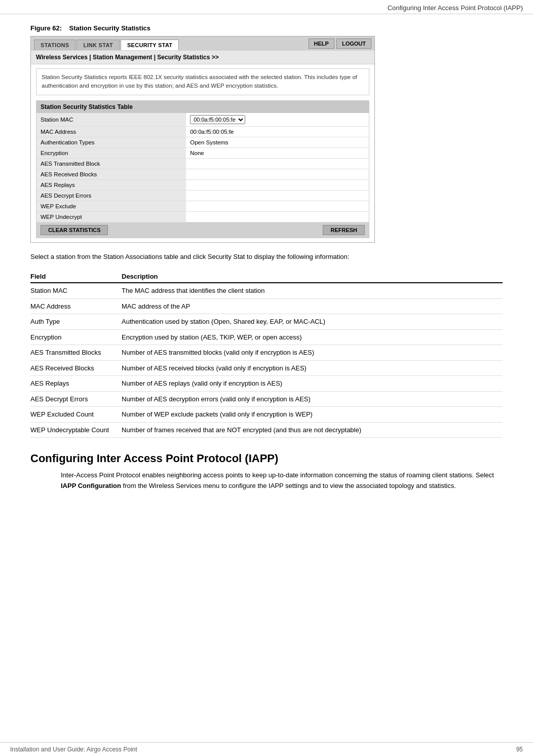  What do you see at coordinates (266, 399) in the screenshot?
I see `field-table-row: AES Decrypt ErrorsNumber of AES decrypti…` at bounding box center [266, 399].